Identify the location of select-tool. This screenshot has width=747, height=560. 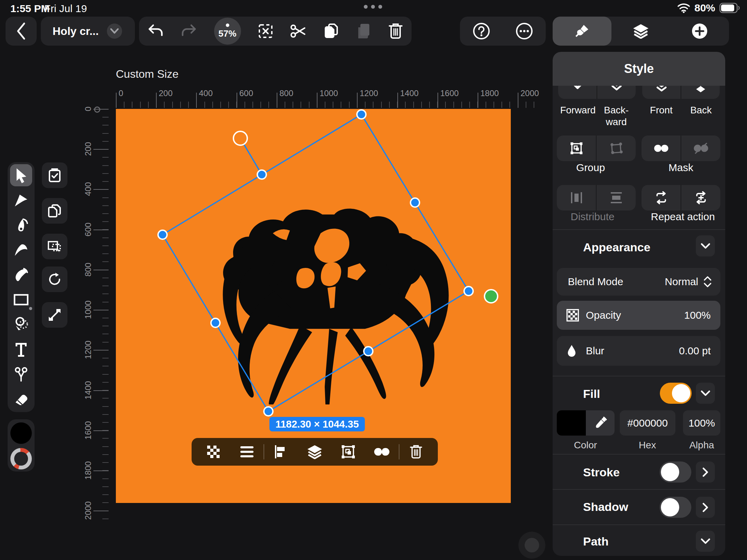
(21, 175).